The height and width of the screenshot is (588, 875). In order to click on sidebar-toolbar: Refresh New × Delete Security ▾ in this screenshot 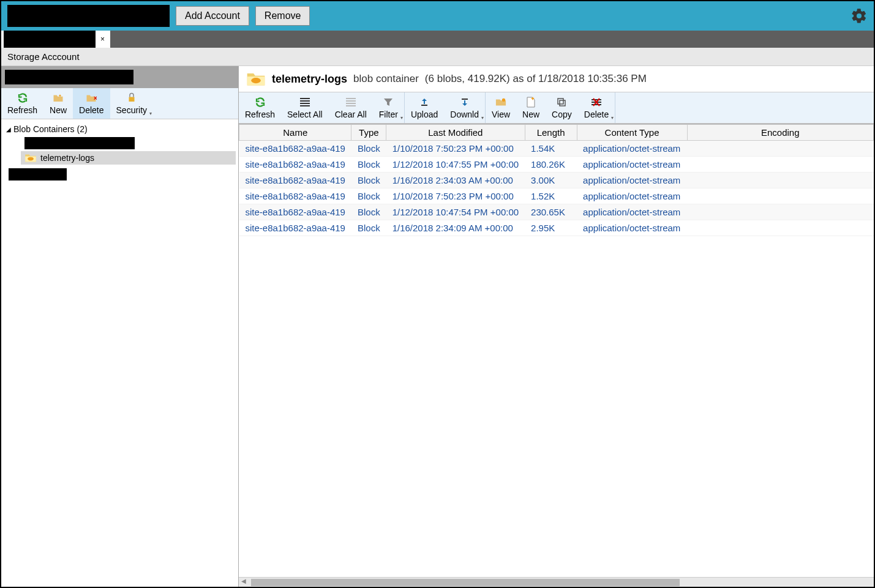, I will do `click(120, 104)`.